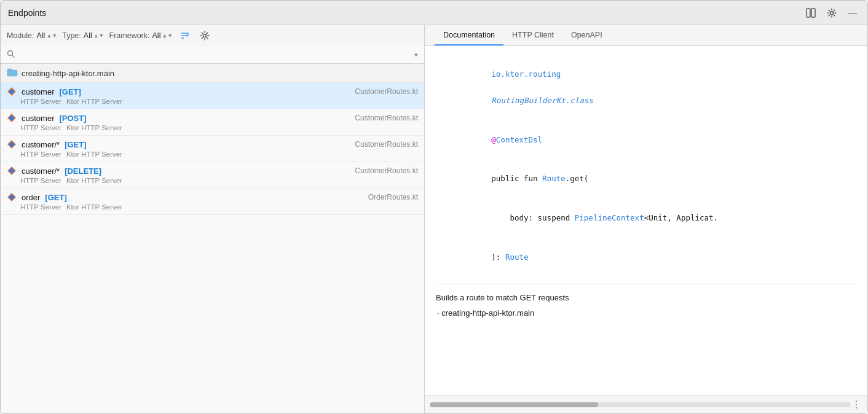  What do you see at coordinates (213, 176) in the screenshot?
I see `endpoint-item: customer/* [DELETE] CustomerRoutes.kt HT…` at bounding box center [213, 176].